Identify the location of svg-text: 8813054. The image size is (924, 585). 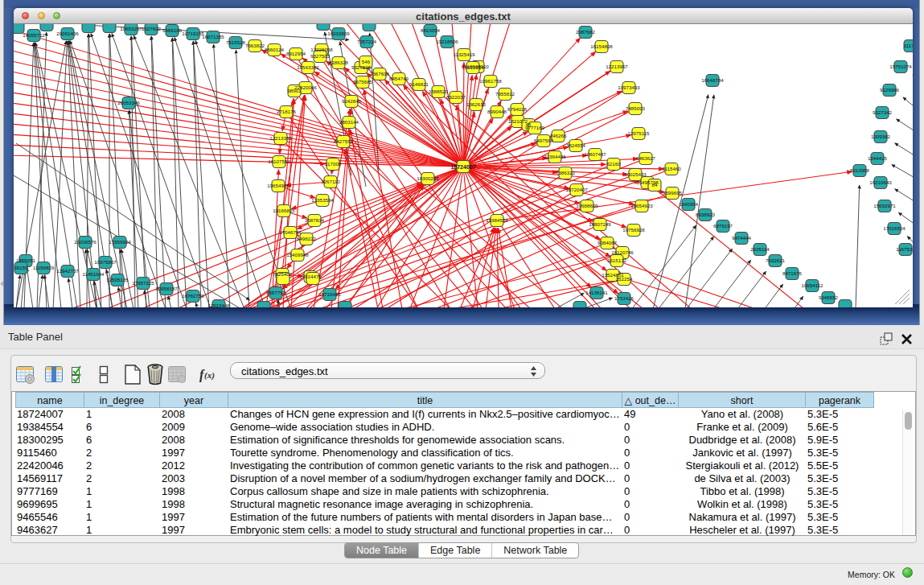
(431, 31).